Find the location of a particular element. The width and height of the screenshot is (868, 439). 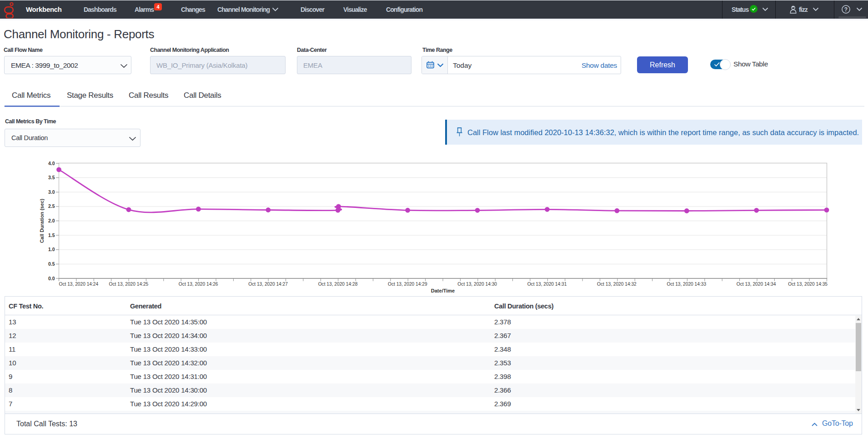

svg-text: Oct 13, 2020 14:24 is located at coordinates (79, 284).